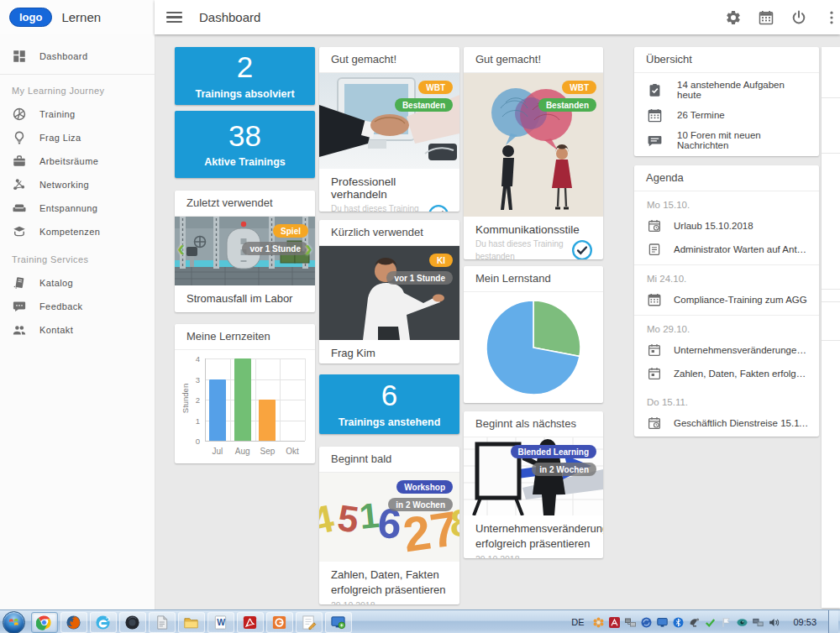 Image resolution: width=840 pixels, height=633 pixels. What do you see at coordinates (390, 352) in the screenshot?
I see `training-caption: Frag Kim` at bounding box center [390, 352].